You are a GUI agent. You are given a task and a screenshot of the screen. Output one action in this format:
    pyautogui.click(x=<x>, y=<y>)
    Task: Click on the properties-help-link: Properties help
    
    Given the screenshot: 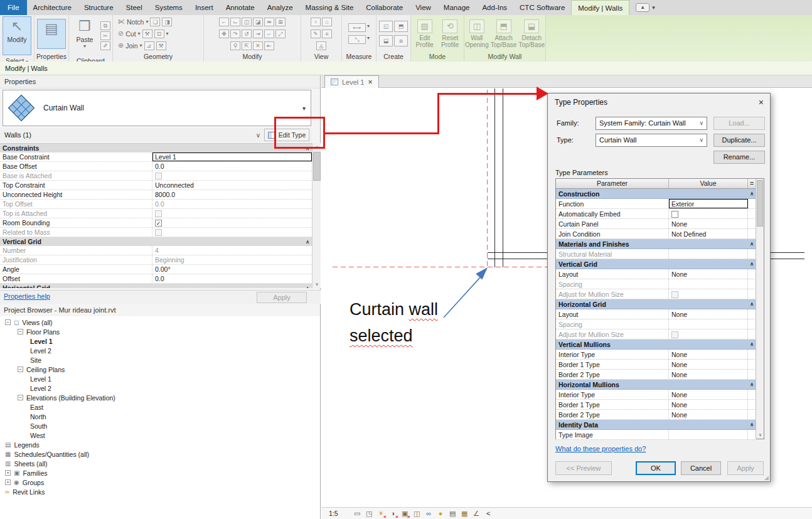 What is the action you would take?
    pyautogui.click(x=27, y=296)
    